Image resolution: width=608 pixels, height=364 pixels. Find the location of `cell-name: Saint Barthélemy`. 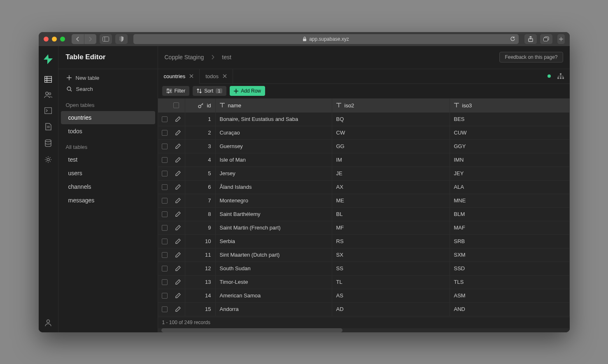

cell-name: Saint Barthélemy is located at coordinates (274, 214).